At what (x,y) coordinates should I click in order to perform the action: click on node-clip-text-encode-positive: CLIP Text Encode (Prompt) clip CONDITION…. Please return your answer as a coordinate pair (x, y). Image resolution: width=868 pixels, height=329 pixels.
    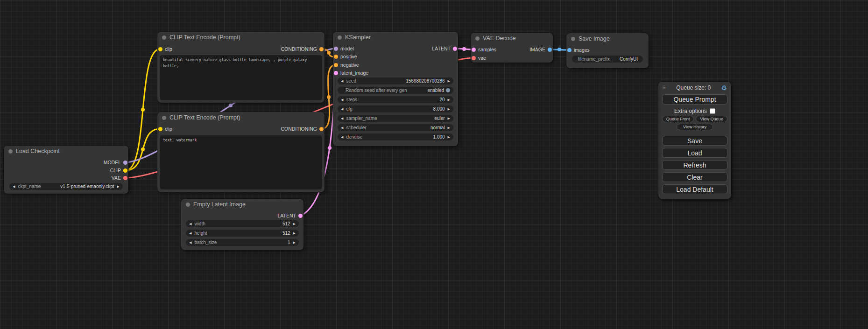
    Looking at the image, I should click on (241, 67).